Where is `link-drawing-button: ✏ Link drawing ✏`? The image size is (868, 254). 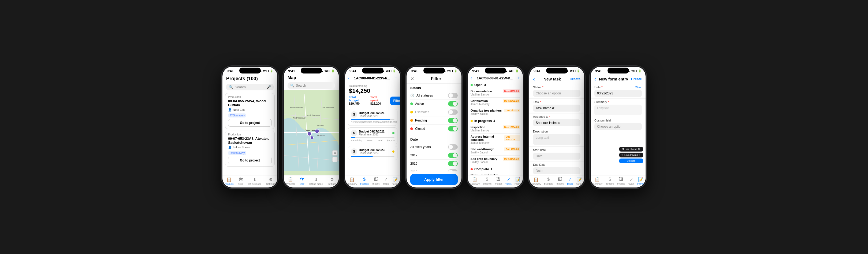 link-drawing-button: ✏ Link drawing ✏ is located at coordinates (631, 155).